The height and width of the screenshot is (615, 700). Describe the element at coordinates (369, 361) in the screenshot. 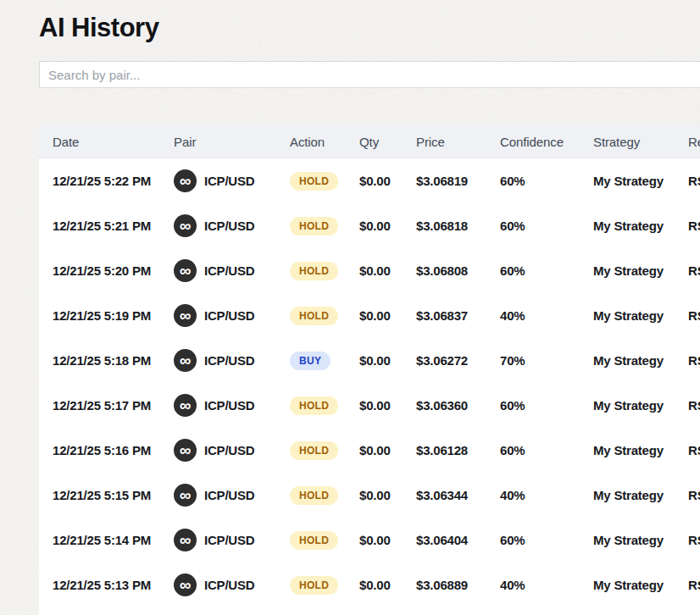

I see `table-row: 12/21/25 5:18 PM ∞ ICP/USD BUY $0.00 $3.…` at that location.